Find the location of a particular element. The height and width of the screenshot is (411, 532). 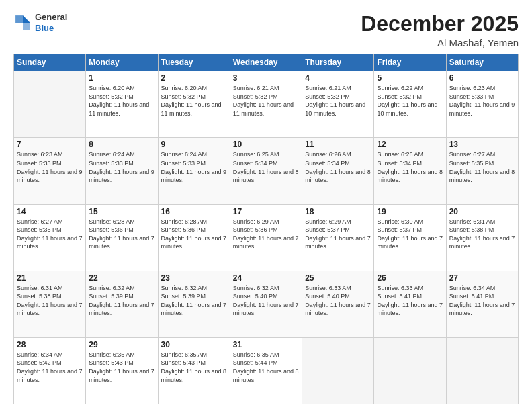

location-title: Al Mashaf, Yemen is located at coordinates (439, 43).